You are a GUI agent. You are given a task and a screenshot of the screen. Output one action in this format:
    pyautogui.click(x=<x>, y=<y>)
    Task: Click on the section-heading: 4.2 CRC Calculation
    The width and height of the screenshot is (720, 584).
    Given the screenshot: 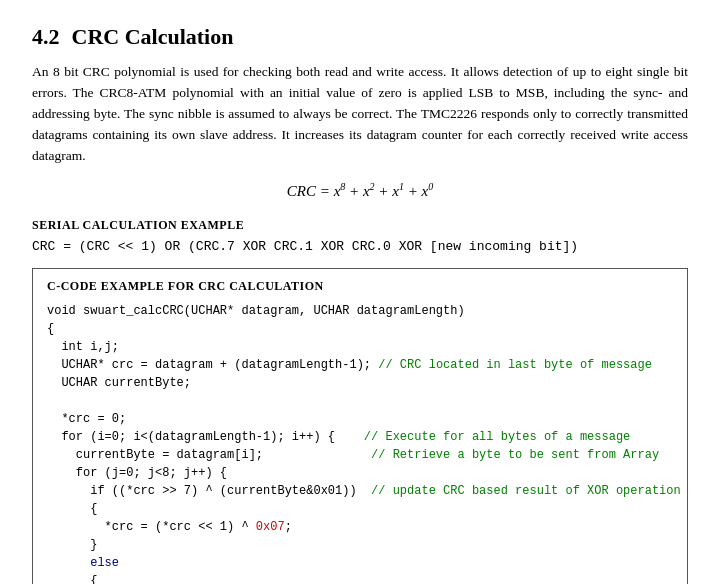 What is the action you would take?
    pyautogui.click(x=360, y=37)
    